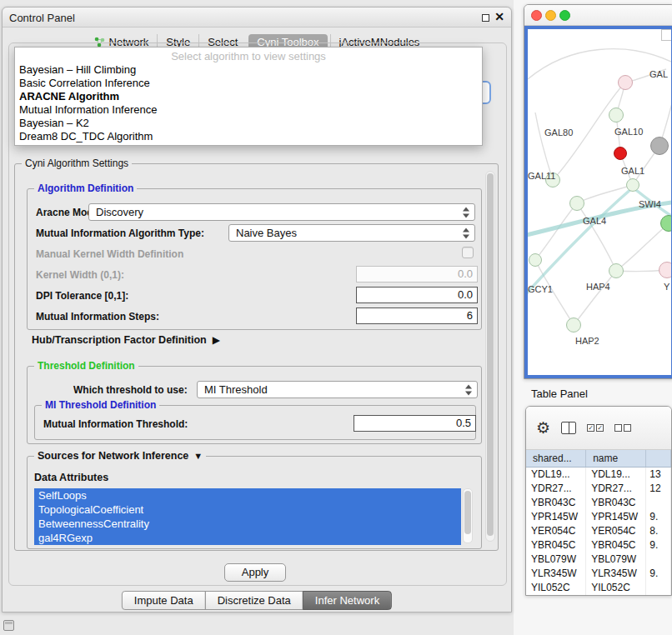 The width and height of the screenshot is (672, 635). I want to click on cell-name: YDR27..., so click(616, 488).